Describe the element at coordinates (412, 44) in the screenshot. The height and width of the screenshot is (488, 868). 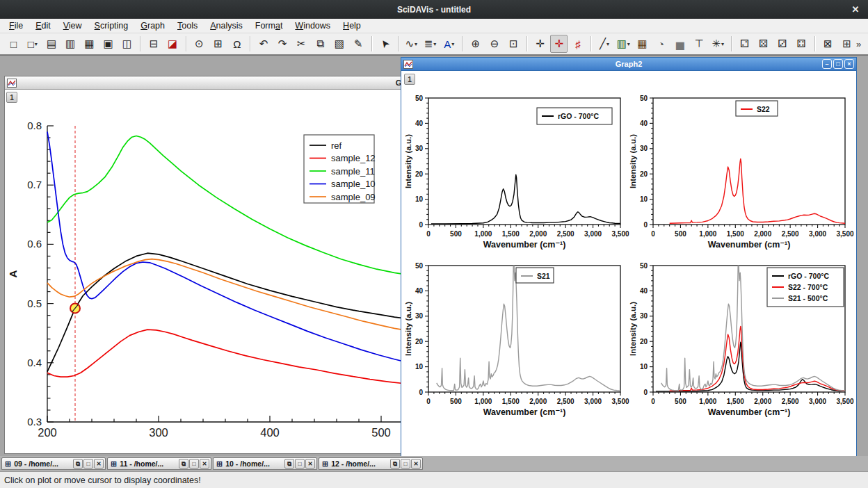
I see `add-curve-menu-button: ∿▾` at that location.